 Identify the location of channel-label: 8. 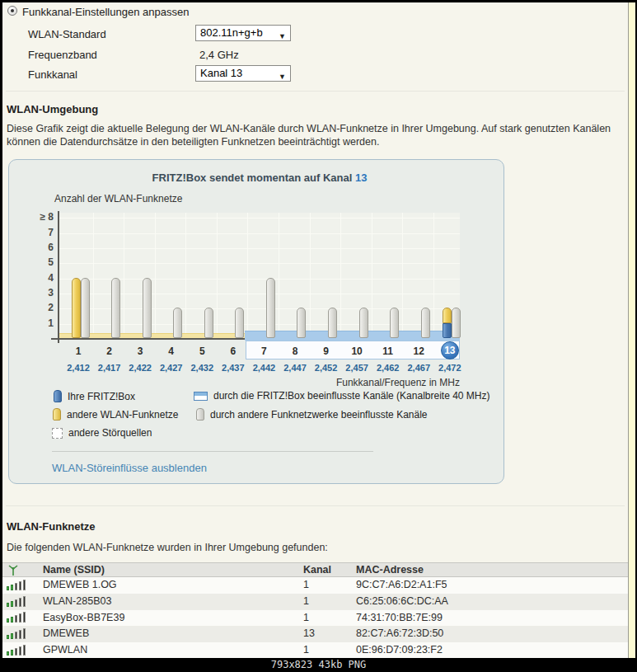
(295, 351).